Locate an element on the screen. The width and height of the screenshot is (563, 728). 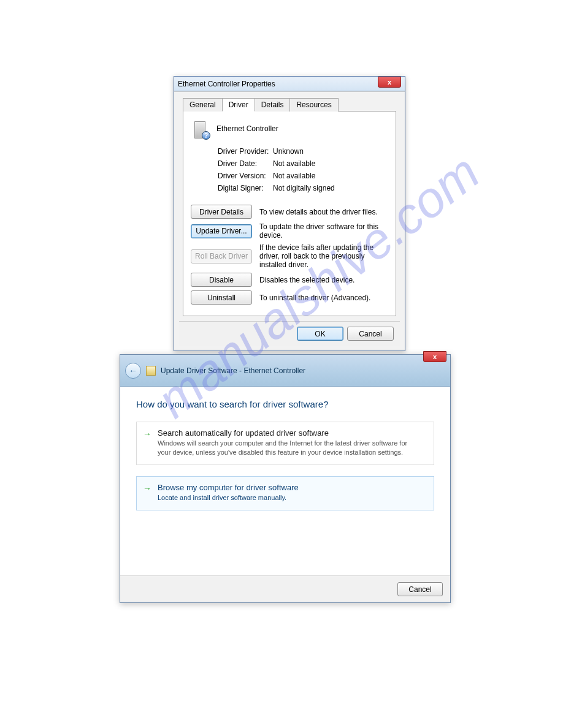
disable-desc: Disables the selected device. is located at coordinates (324, 280).